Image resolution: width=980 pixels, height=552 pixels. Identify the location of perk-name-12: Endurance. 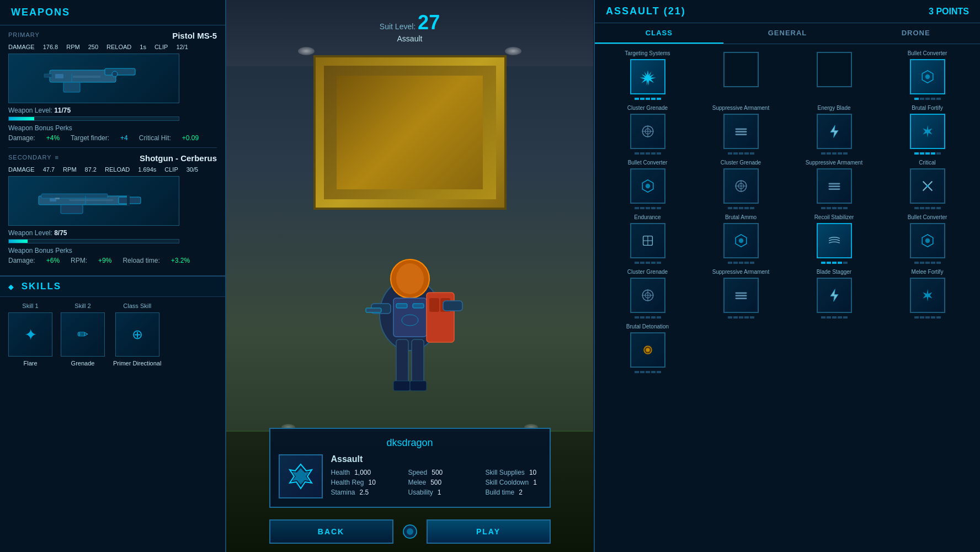
(647, 217).